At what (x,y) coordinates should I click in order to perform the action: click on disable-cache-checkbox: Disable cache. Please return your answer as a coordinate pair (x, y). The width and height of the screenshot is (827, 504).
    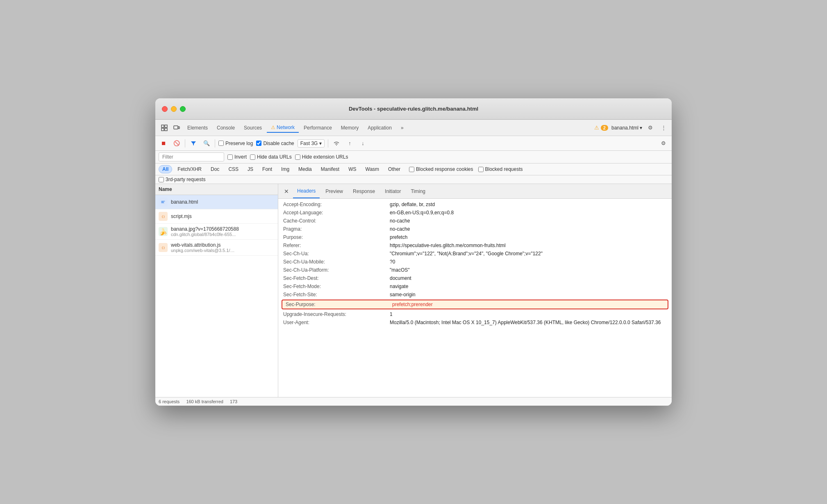
    Looking at the image, I should click on (275, 143).